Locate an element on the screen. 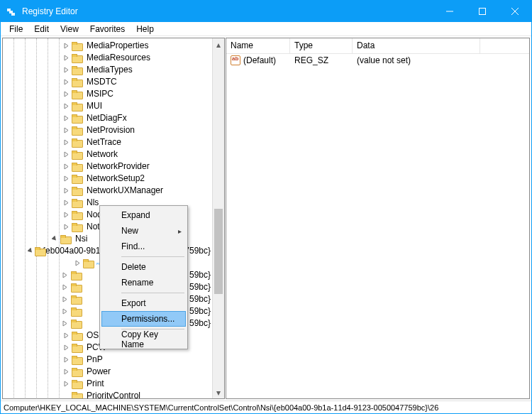 Image resolution: width=532 pixels, height=414 pixels. tree-label: NetworkUXManager is located at coordinates (125, 190).